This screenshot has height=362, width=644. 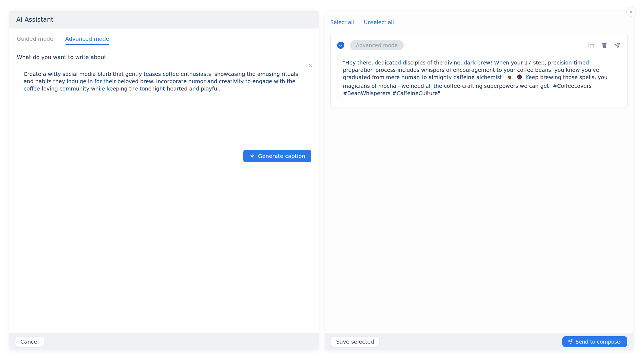 What do you see at coordinates (479, 341) in the screenshot?
I see `right-footer: Save selected Send to composer` at bounding box center [479, 341].